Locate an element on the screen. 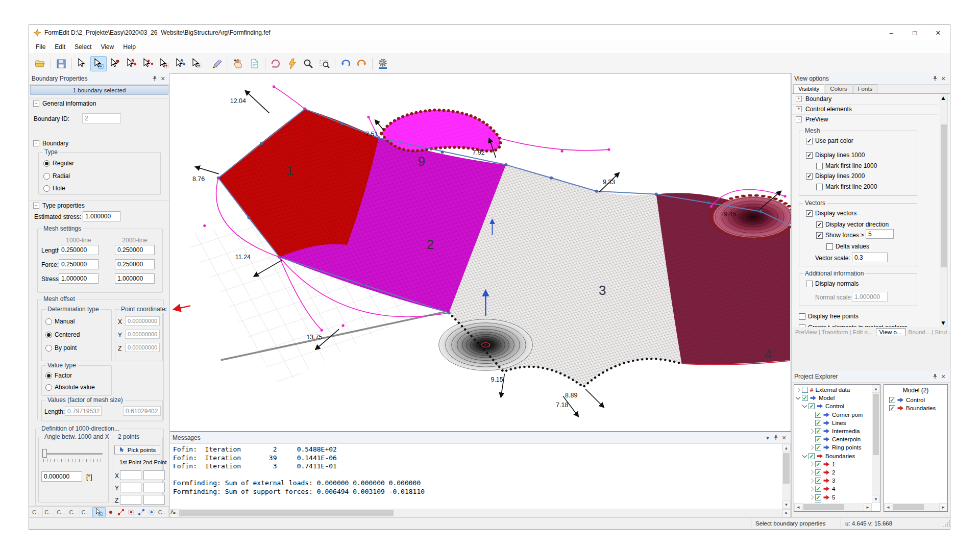 This screenshot has height=551, width=980. section-boundary: − Boundary is located at coordinates (99, 143).